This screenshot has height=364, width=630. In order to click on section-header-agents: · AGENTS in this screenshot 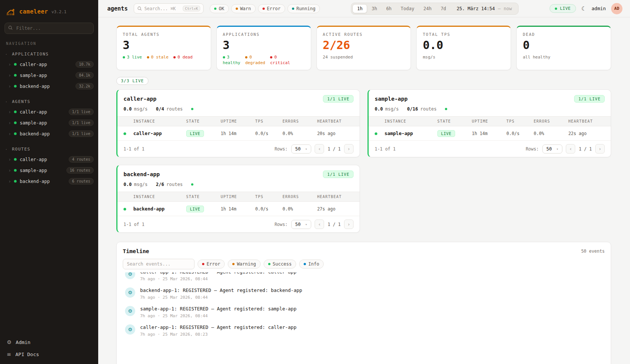, I will do `click(49, 102)`.